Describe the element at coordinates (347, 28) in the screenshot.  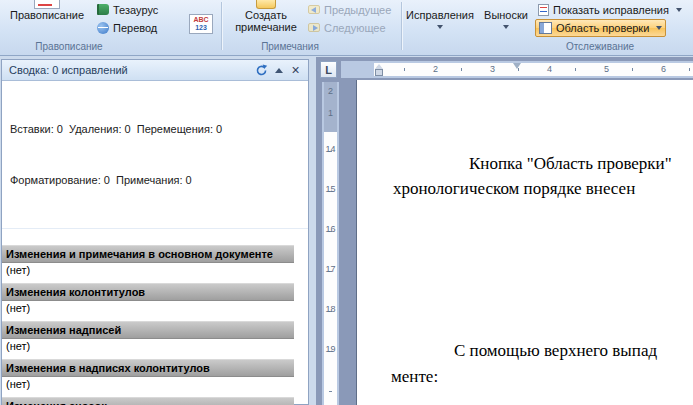
I see `next-comment-button: Следующее` at that location.